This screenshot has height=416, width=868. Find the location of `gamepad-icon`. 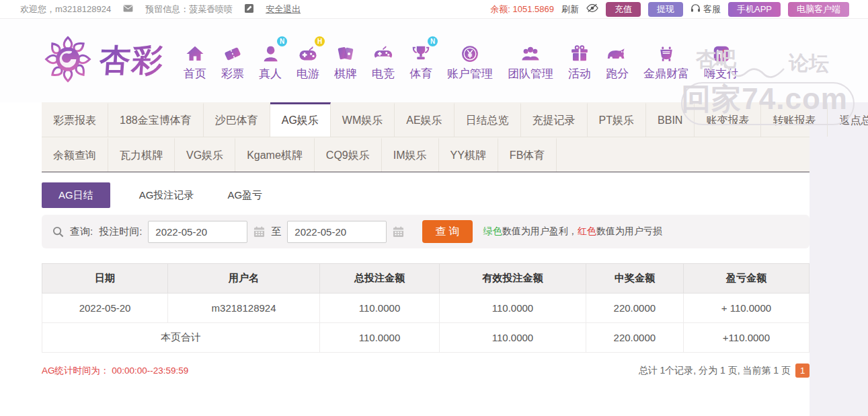

gamepad-icon is located at coordinates (308, 54).